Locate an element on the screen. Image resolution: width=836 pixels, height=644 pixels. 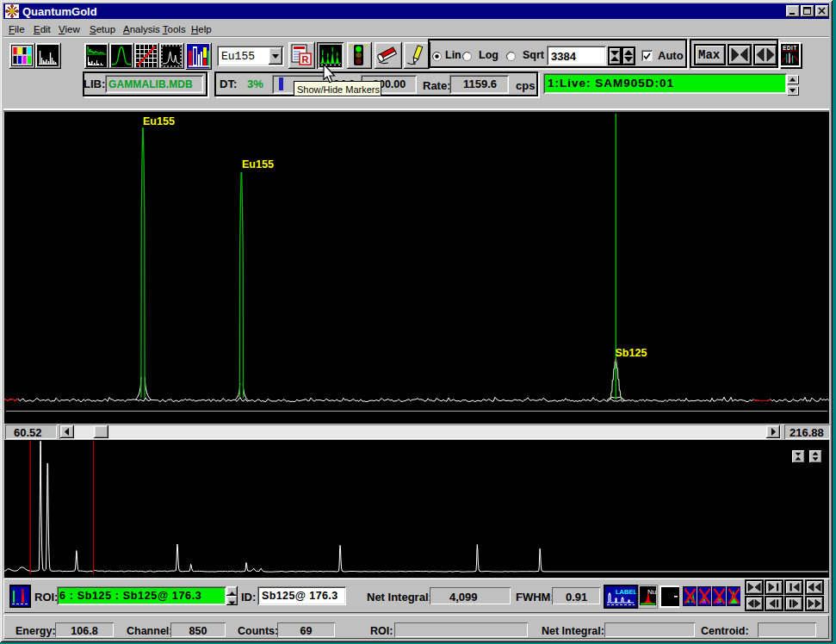
svg-text: Nu is located at coordinates (652, 592).